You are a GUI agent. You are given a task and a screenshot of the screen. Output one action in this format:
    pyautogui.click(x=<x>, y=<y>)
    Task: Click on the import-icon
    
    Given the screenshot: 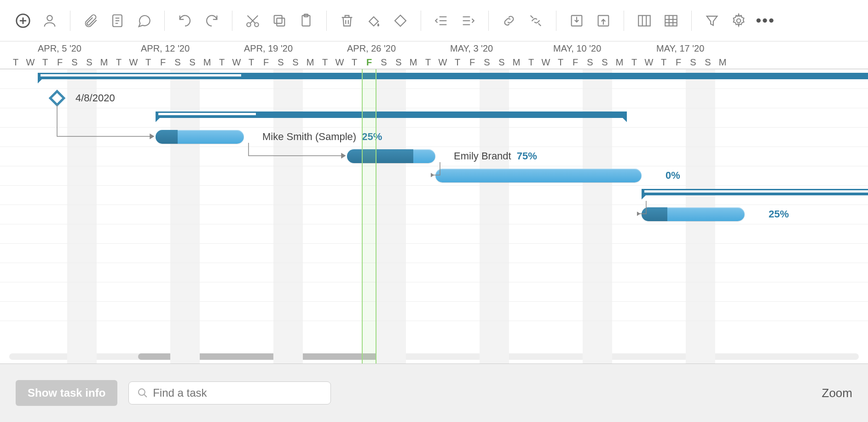 What is the action you would take?
    pyautogui.click(x=577, y=21)
    